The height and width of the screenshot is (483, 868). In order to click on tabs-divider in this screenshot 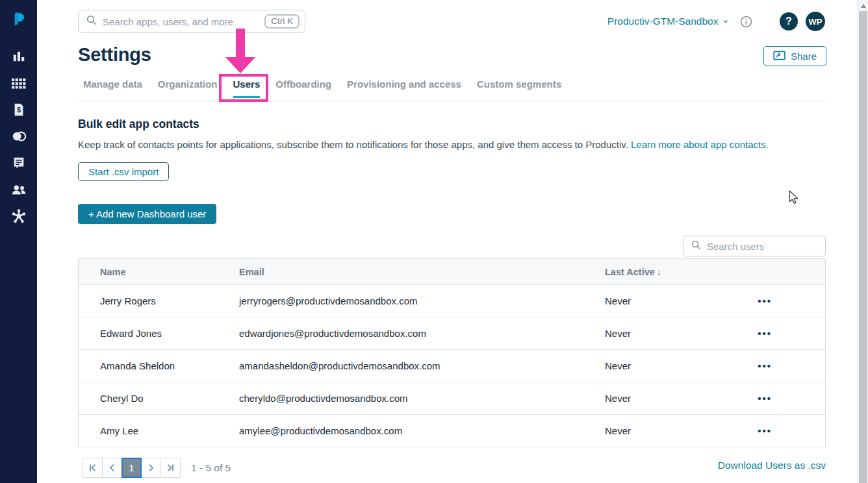, I will do `click(452, 101)`.